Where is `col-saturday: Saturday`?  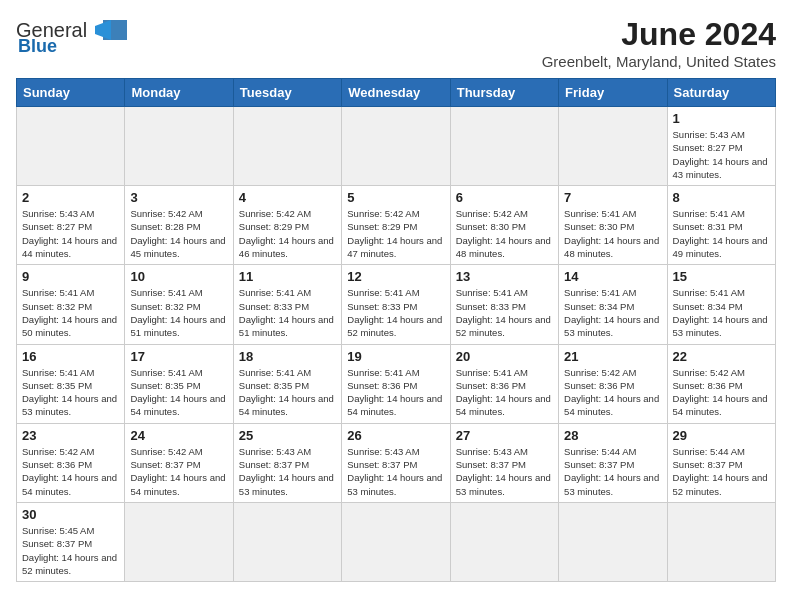
col-saturday: Saturday is located at coordinates (721, 93).